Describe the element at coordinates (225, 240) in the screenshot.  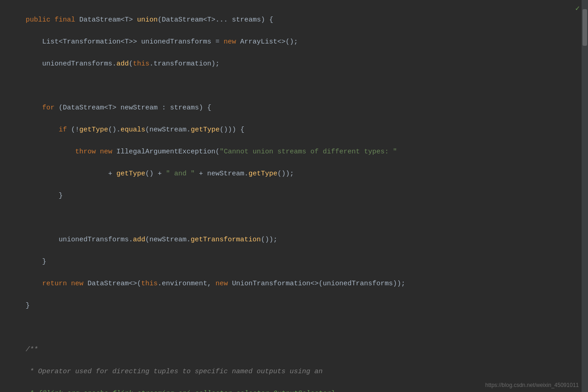
I see `method-gettransformation: getTransformation` at that location.